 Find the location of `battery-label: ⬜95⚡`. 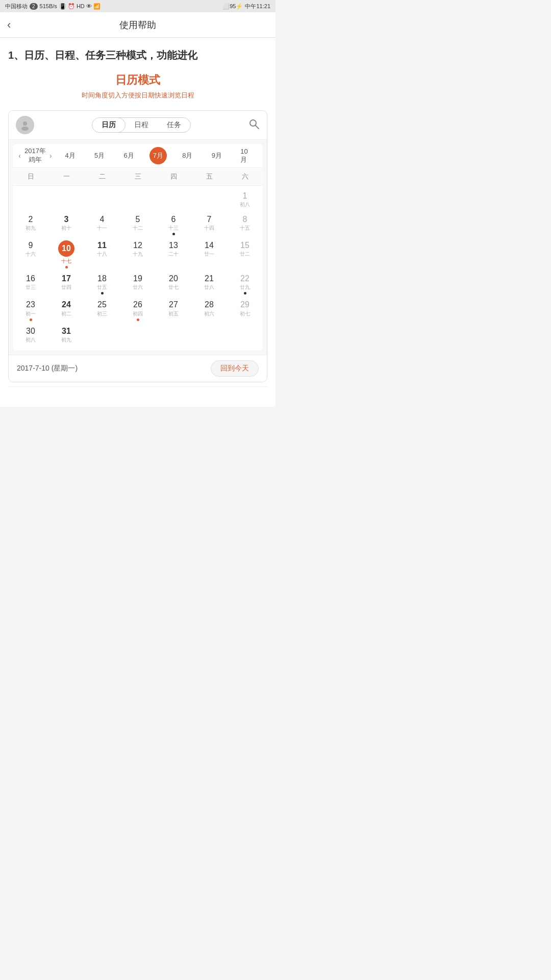

battery-label: ⬜95⚡ is located at coordinates (233, 6).